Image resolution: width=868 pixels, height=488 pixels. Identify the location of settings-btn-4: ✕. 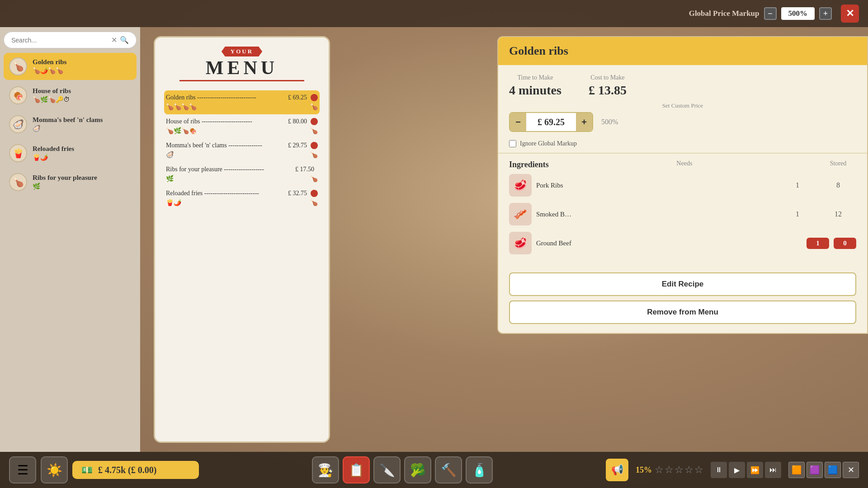
(851, 470).